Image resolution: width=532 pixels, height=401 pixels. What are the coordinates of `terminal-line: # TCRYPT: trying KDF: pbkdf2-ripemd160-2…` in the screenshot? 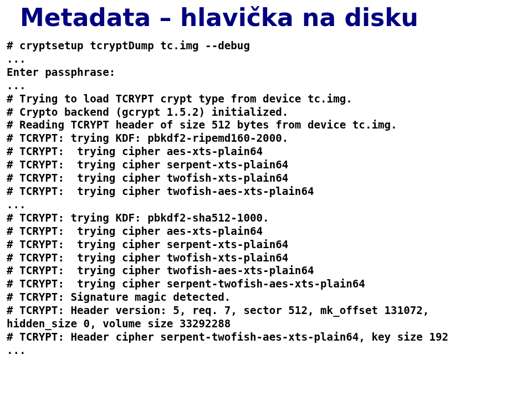 It's located at (147, 138).